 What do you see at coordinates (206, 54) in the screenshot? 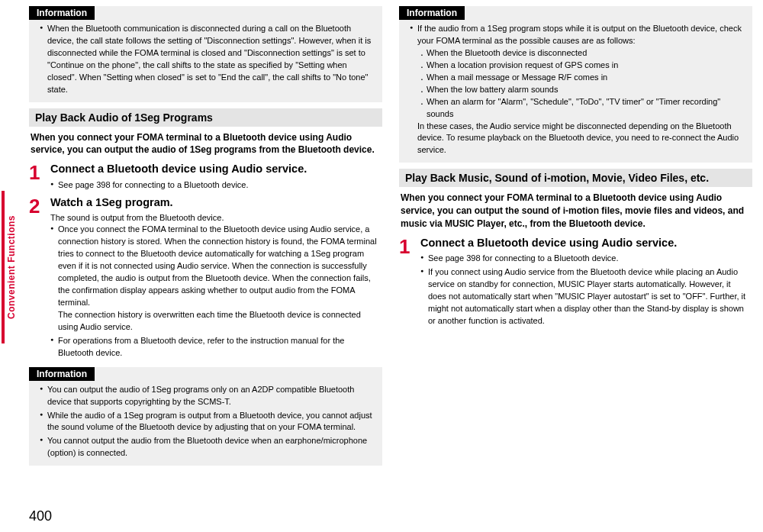
I see `info-box-1: Information When the Bluetooth communica…` at bounding box center [206, 54].